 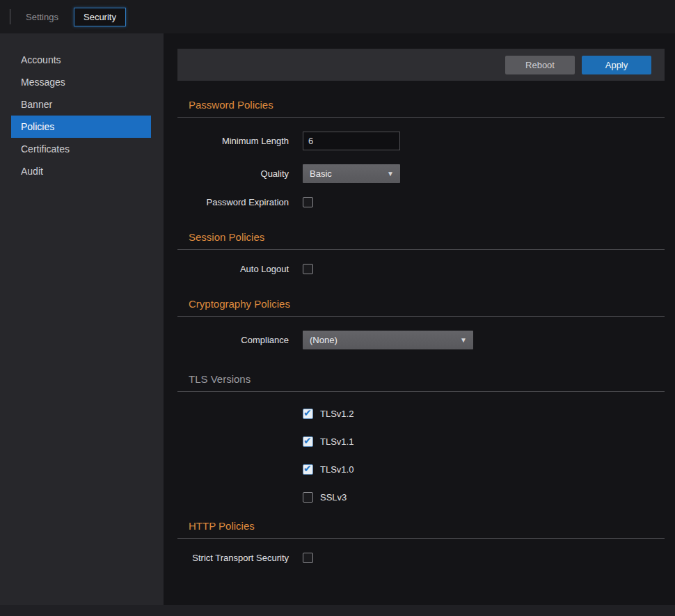 What do you see at coordinates (337, 441) in the screenshot?
I see `tlsv1-1-label: TLSv1.1` at bounding box center [337, 441].